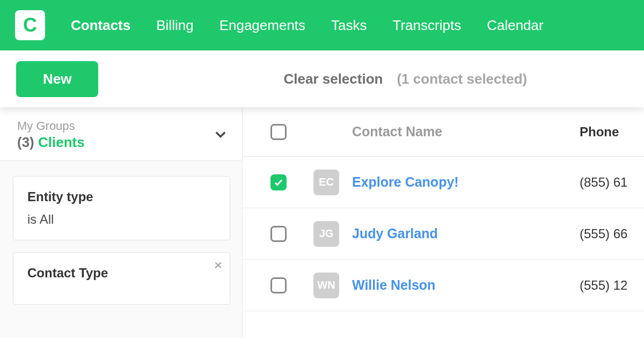  I want to click on header-checkbox-cell, so click(292, 132).